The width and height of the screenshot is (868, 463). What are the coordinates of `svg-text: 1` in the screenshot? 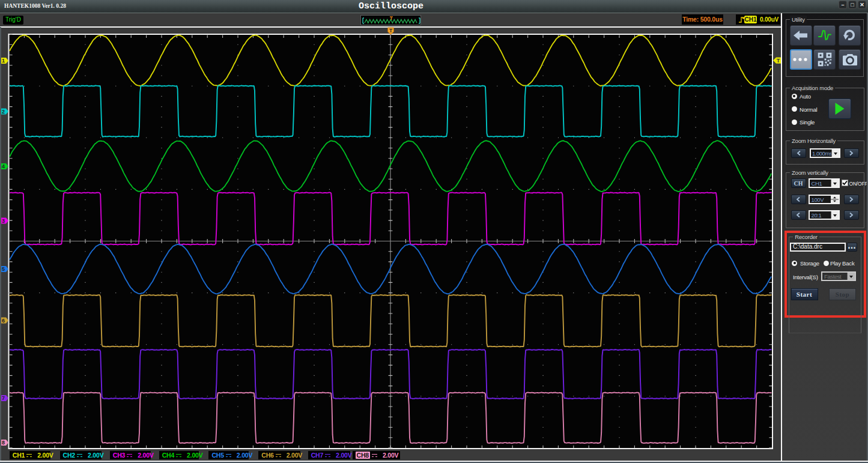 It's located at (4, 61).